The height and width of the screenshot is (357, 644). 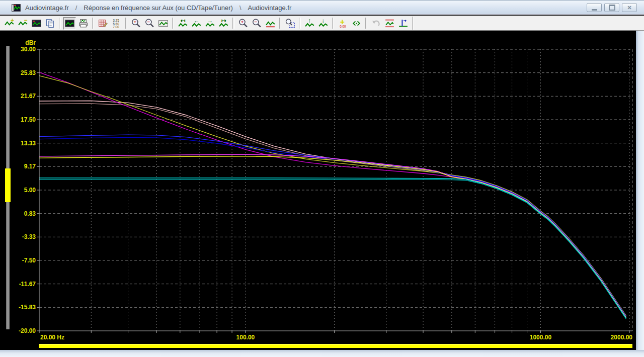 What do you see at coordinates (69, 23) in the screenshot?
I see `show-graph-button` at bounding box center [69, 23].